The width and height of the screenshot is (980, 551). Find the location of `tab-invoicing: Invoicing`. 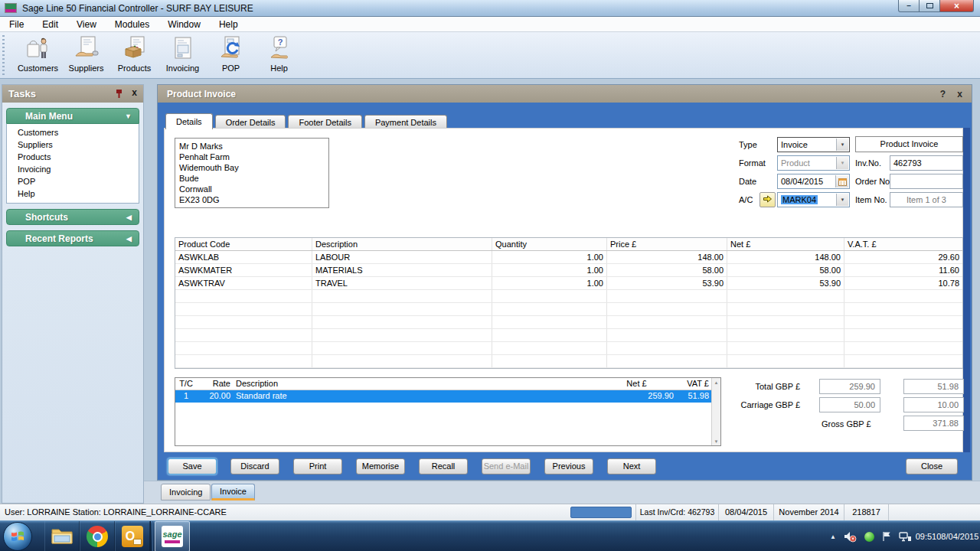

tab-invoicing: Invoicing is located at coordinates (185, 492).